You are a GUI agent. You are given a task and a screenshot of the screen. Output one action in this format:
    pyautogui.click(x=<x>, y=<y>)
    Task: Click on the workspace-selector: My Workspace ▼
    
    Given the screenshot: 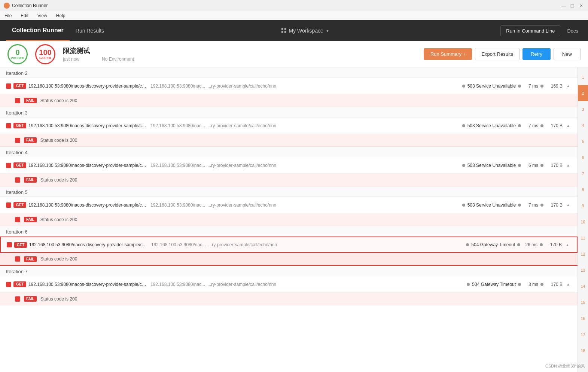 What is the action you would take?
    pyautogui.click(x=305, y=31)
    